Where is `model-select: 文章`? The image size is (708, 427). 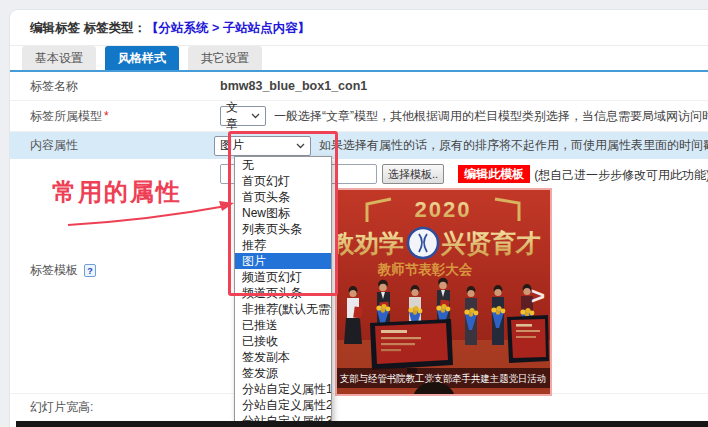
model-select: 文章 is located at coordinates (243, 116).